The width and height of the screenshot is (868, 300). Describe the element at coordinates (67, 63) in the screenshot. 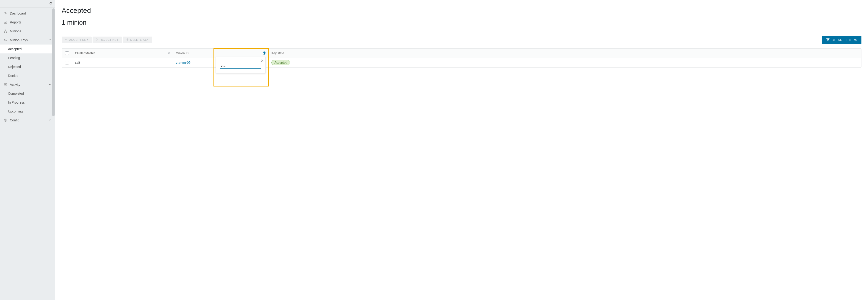

I see `row-select-cell` at that location.